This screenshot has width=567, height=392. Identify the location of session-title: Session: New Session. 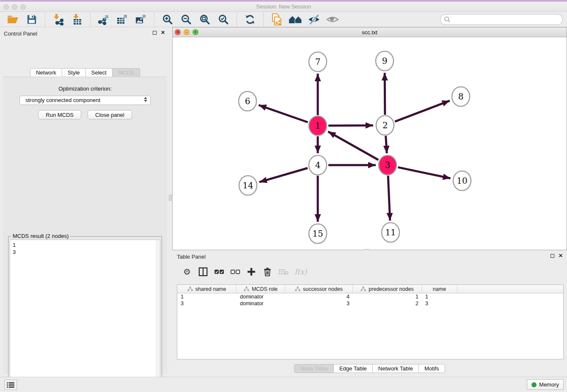
(284, 7).